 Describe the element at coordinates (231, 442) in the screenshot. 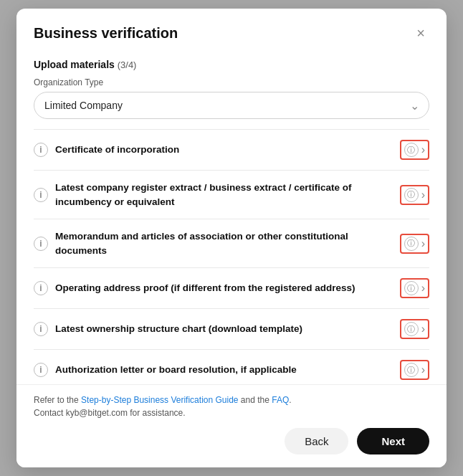

I see `footer-buttons: Back Next` at that location.